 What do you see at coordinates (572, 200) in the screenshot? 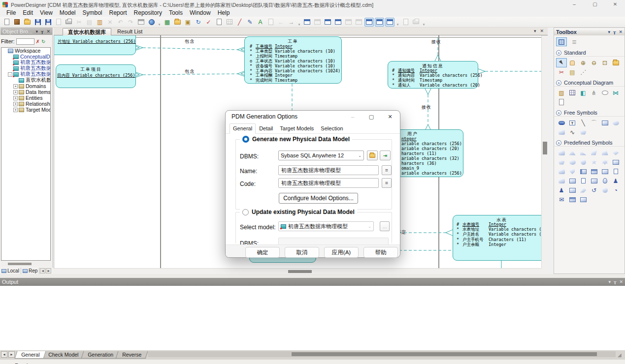
I see `pattern-rect-tool` at bounding box center [572, 200].